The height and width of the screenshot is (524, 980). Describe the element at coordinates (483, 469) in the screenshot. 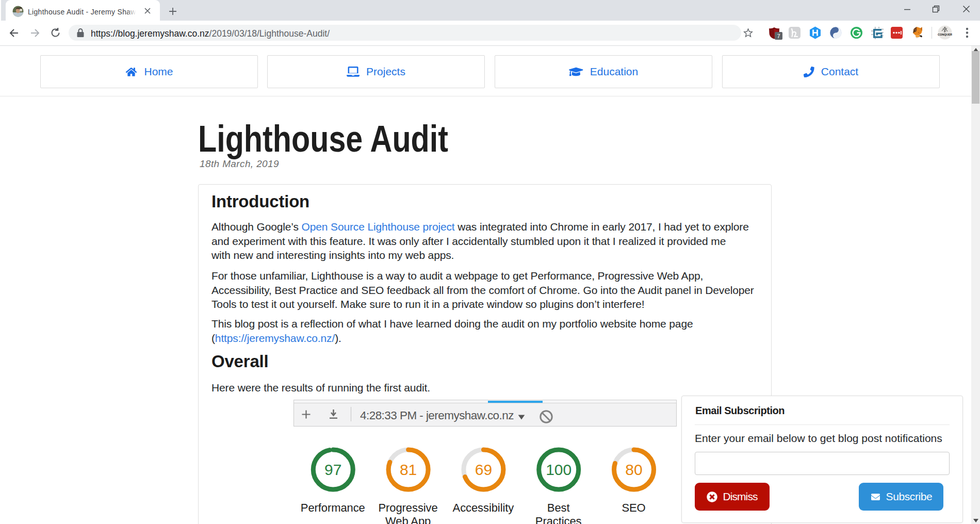

I see `svg-text: 69` at that location.